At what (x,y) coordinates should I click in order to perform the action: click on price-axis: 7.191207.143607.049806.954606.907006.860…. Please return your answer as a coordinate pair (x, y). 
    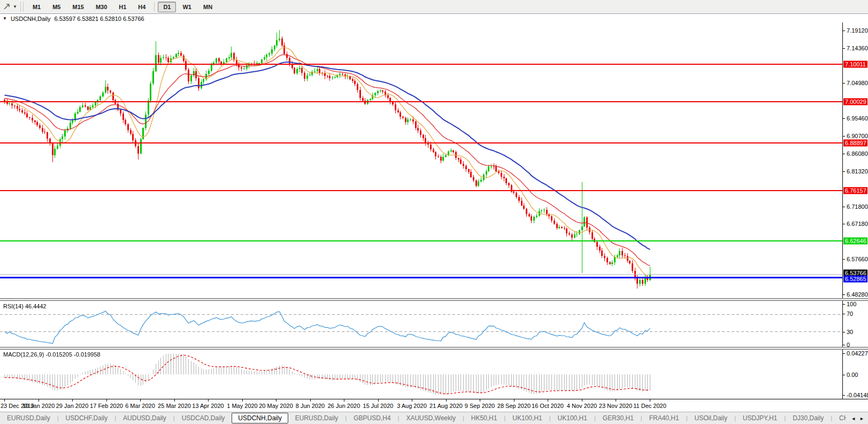
    Looking at the image, I should click on (855, 161).